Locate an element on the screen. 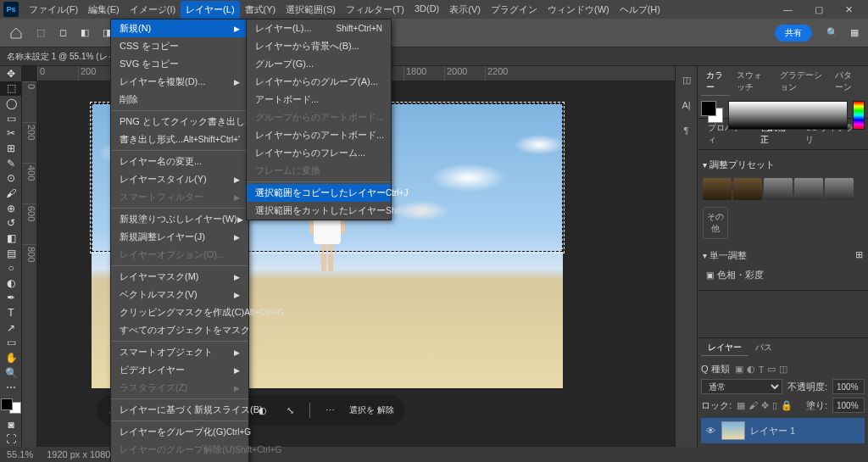  zoom-level: 55.1% is located at coordinates (20, 454).